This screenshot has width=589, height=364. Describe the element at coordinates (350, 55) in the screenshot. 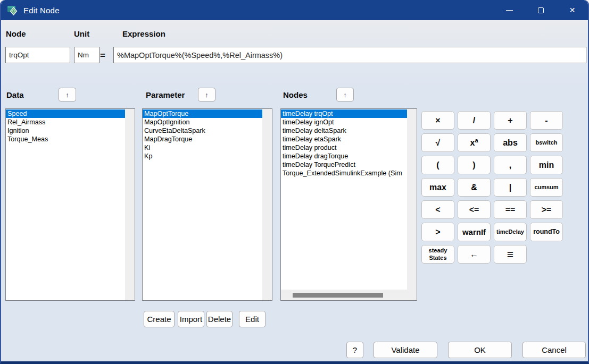

I see `expression-input` at that location.